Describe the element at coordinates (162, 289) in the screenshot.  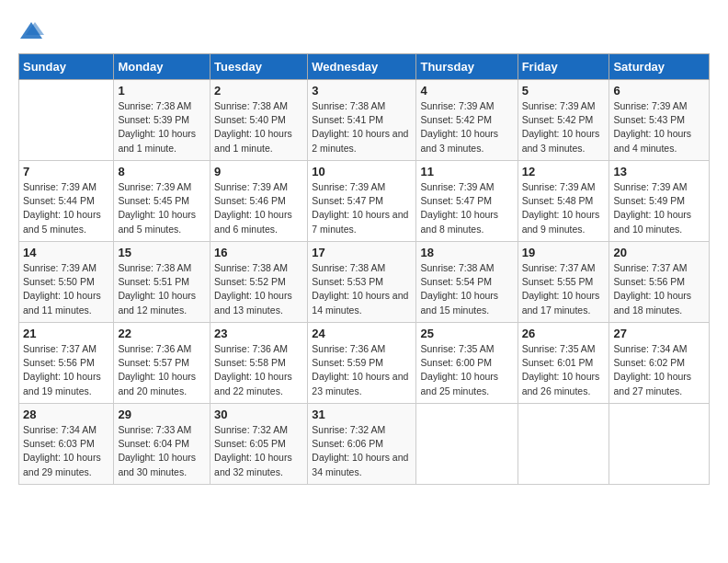
I see `day-info: Sunrise: 7:38 AMSunset: 5:51 PMDaylight:…` at that location.